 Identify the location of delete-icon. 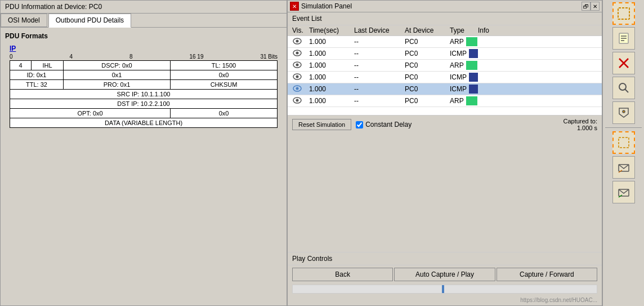
(624, 63).